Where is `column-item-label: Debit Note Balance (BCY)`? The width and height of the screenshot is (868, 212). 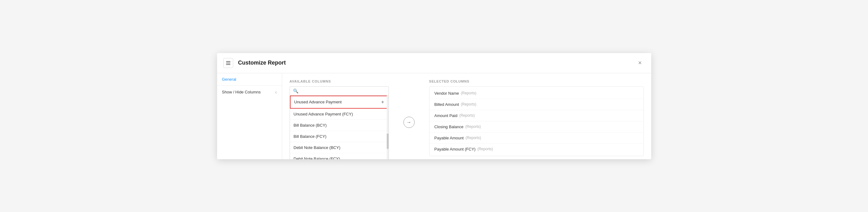 column-item-label: Debit Note Balance (BCY) is located at coordinates (317, 148).